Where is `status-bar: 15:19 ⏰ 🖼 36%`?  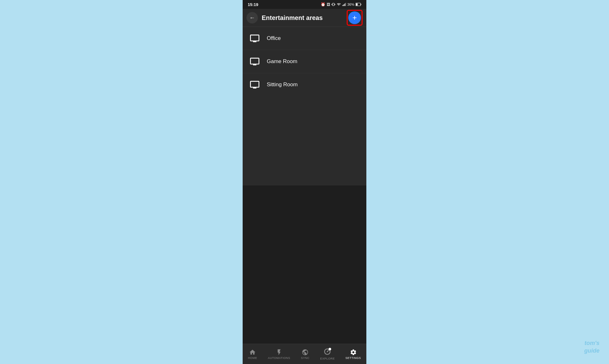 status-bar: 15:19 ⏰ 🖼 36% is located at coordinates (304, 4).